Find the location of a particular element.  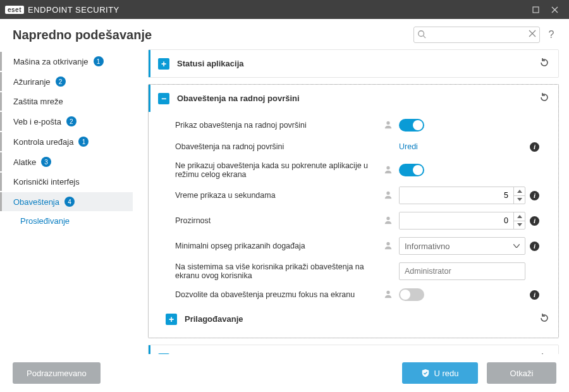

duration-input is located at coordinates (456, 195).